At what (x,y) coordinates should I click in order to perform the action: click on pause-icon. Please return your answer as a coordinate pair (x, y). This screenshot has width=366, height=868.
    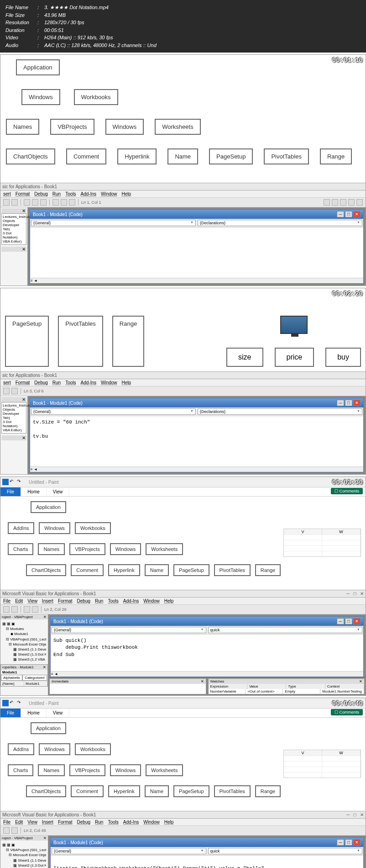
    Looking at the image, I should click on (64, 202).